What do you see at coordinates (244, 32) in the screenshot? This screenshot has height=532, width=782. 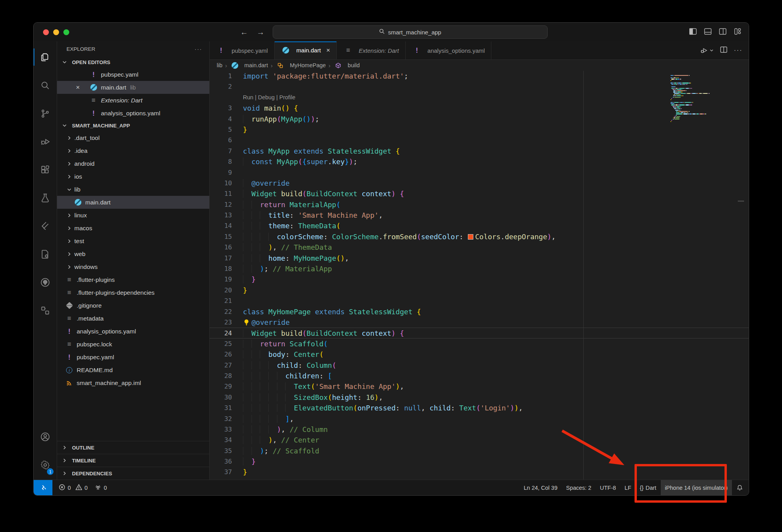 I see `back-button: ←` at bounding box center [244, 32].